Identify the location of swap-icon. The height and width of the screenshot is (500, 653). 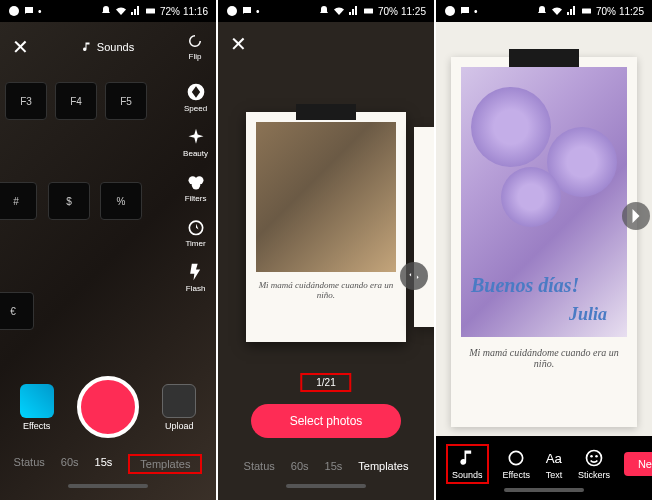
(414, 276).